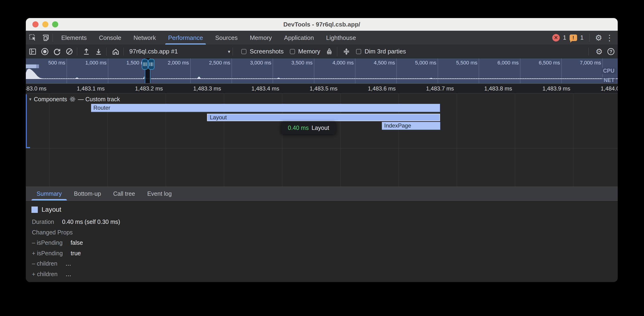  What do you see at coordinates (322, 194) in the screenshot?
I see `bottom-tabbar: SummaryBottom-upCall treeEvent log` at bounding box center [322, 194].